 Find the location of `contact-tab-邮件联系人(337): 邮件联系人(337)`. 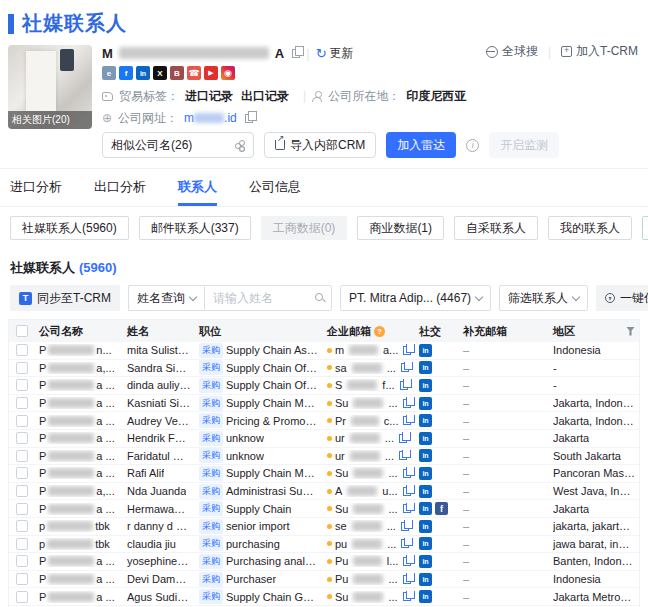

contact-tab-邮件联系人(337): 邮件联系人(337) is located at coordinates (195, 228).